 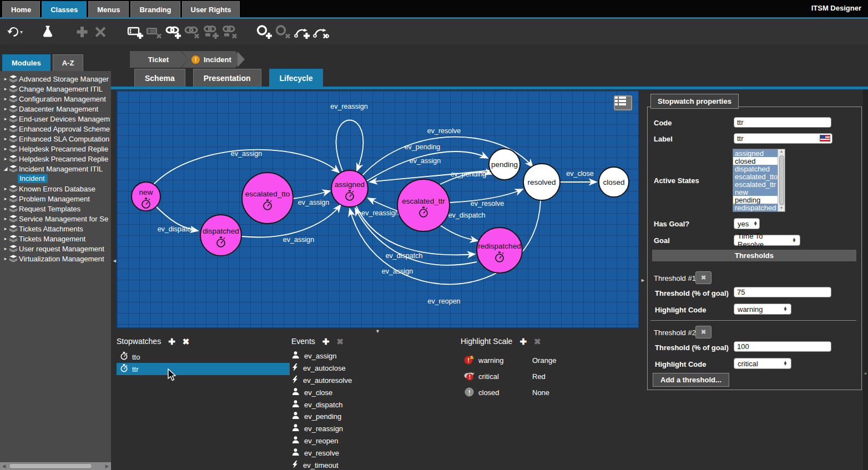 I want to click on highlight-add-button: ✚, so click(x=523, y=342).